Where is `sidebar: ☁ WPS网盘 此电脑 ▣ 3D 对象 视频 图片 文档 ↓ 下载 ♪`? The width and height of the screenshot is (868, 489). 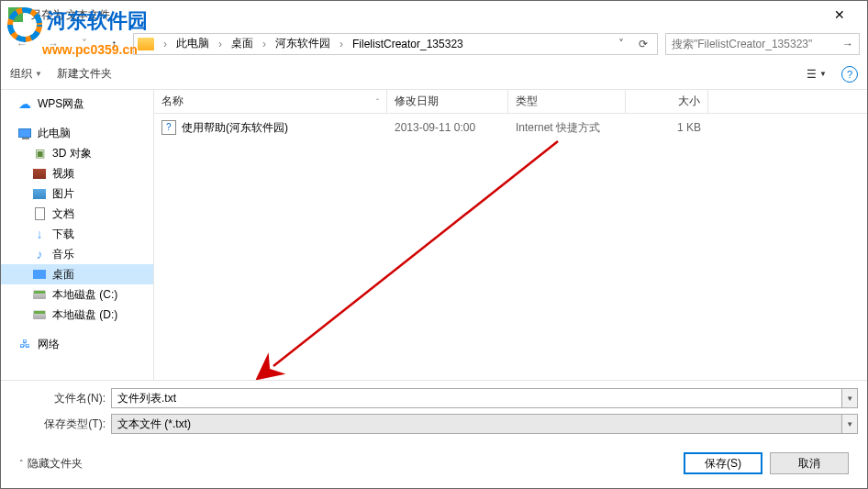 sidebar: ☁ WPS网盘 此电脑 ▣ 3D 对象 视频 图片 文档 ↓ 下载 ♪ is located at coordinates (77, 235).